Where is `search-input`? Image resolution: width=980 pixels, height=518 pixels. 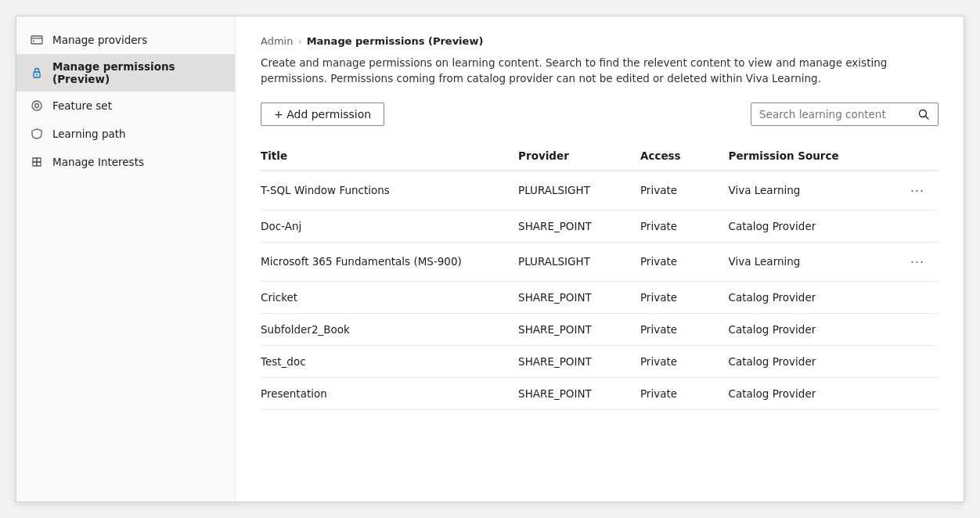 search-input is located at coordinates (830, 114).